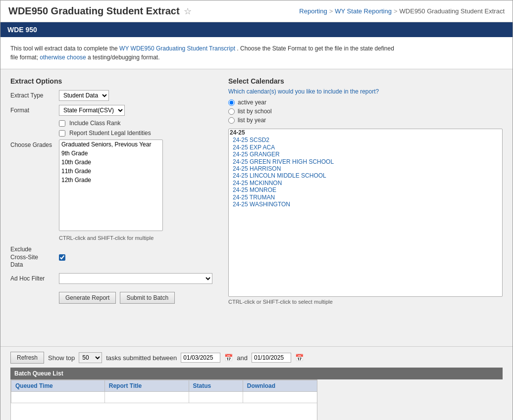  I want to click on calendar-option: 24-25 MONROE, so click(365, 190).